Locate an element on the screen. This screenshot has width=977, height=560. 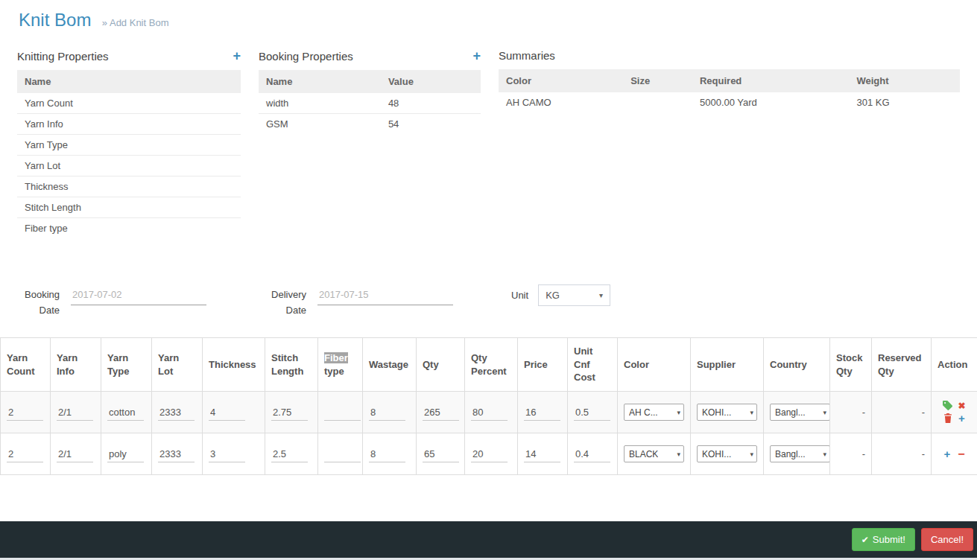
knitting-property: Stitch Length is located at coordinates (129, 208).